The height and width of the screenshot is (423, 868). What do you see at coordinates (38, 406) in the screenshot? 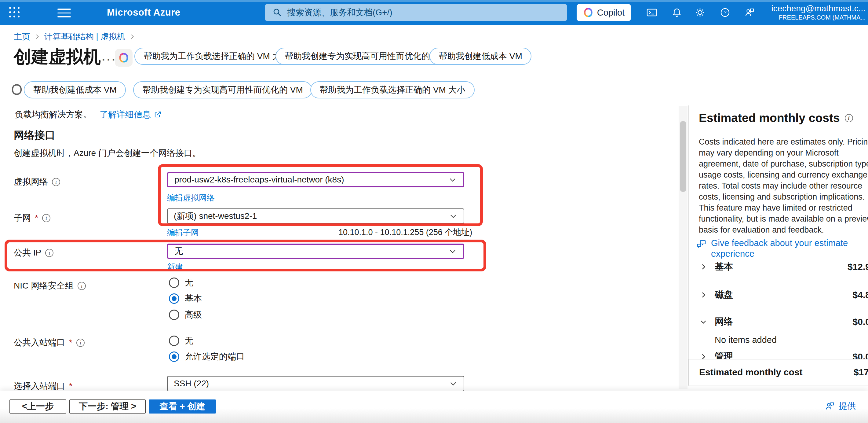
I see `previous-step-button: <上一步` at bounding box center [38, 406].